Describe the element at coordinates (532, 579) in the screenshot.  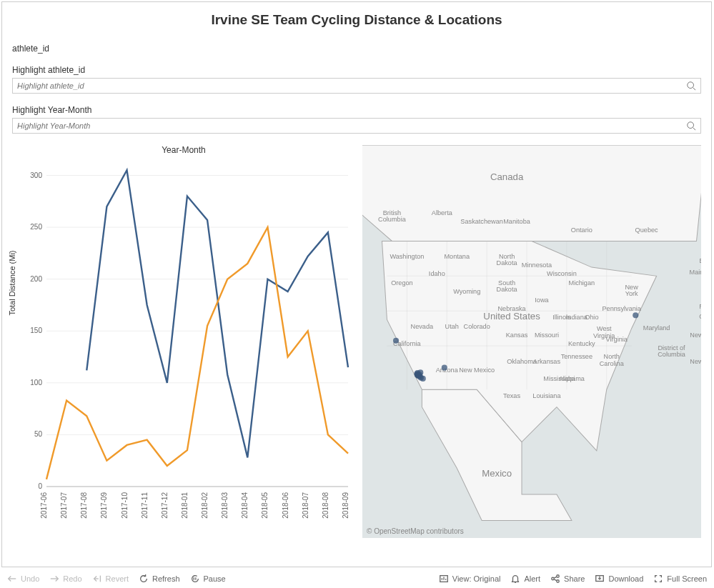
I see `alert-label: Alert` at that location.